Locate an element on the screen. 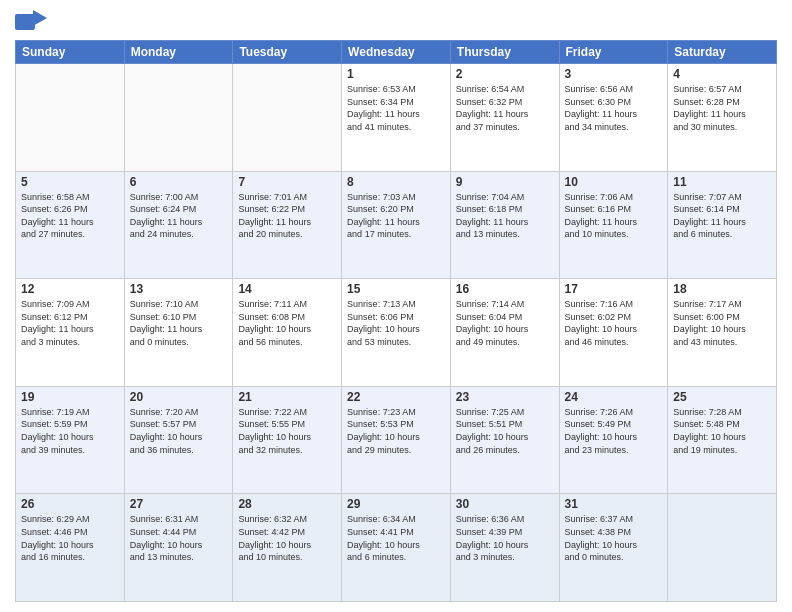 The height and width of the screenshot is (612, 792). day-number: 8 is located at coordinates (396, 182).